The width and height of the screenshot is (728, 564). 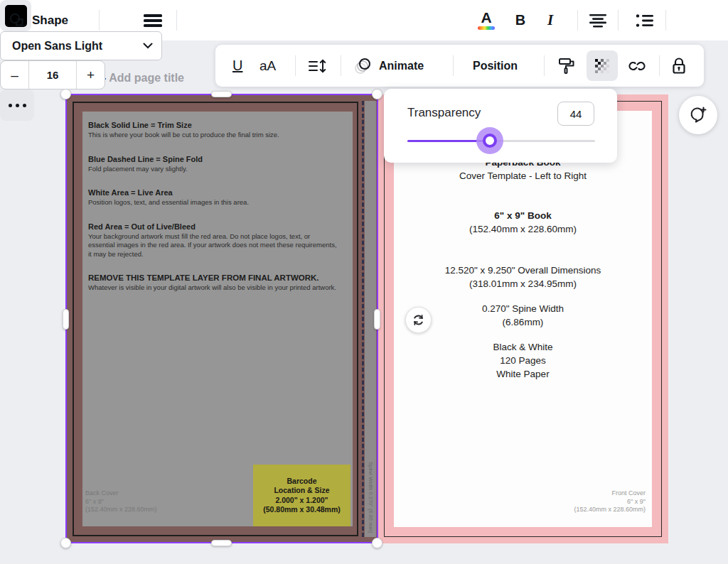 I want to click on italic-button: I, so click(x=550, y=20).